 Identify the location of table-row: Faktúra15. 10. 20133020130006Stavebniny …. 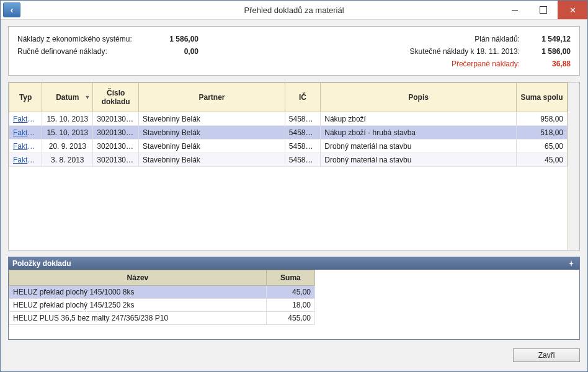
(288, 119).